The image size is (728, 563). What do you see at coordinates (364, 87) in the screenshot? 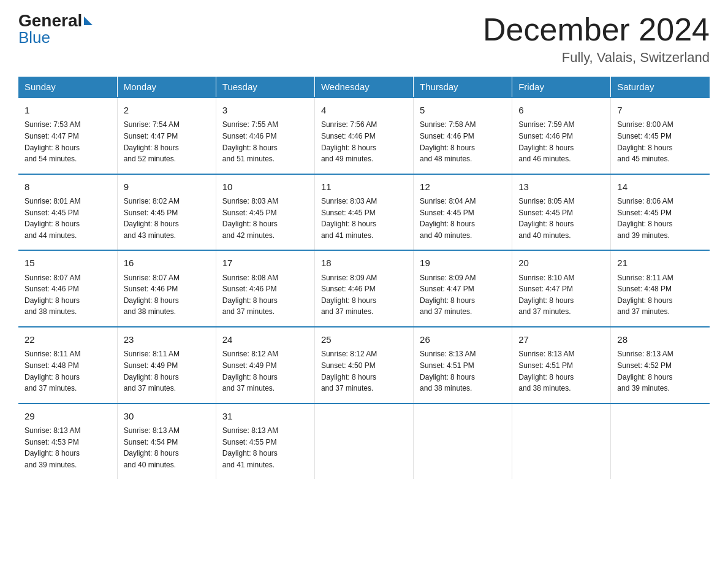
I see `col-wednesday: Wednesday` at bounding box center [364, 87].